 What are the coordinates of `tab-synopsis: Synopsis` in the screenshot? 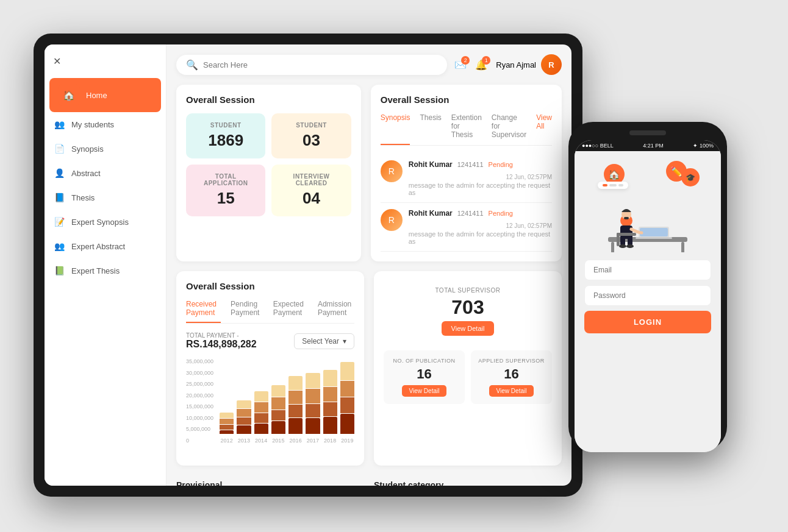 It's located at (395, 129).